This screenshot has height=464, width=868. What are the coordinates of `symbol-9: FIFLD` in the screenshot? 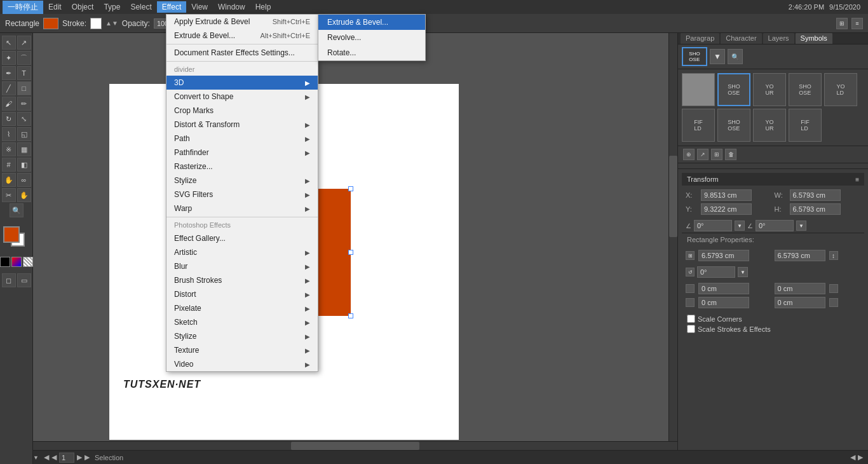 It's located at (805, 125).